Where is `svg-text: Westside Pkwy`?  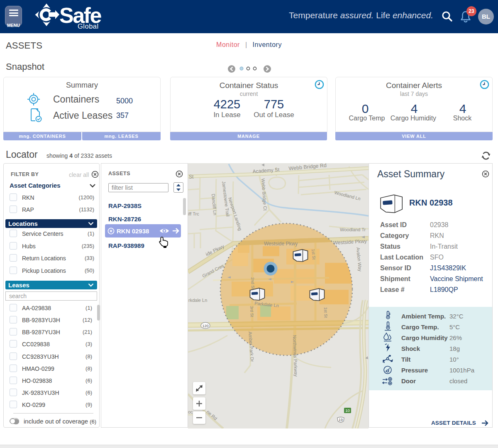
svg-text: Westside Pkwy is located at coordinates (281, 244).